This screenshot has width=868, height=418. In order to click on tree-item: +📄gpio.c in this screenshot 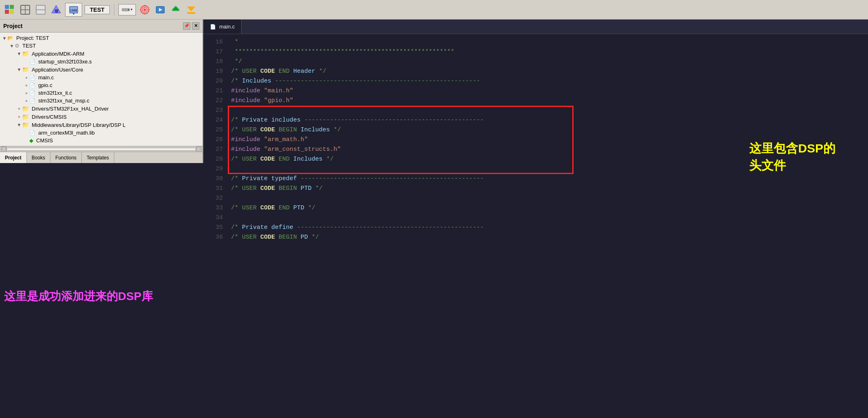, I will do `click(101, 85)`.